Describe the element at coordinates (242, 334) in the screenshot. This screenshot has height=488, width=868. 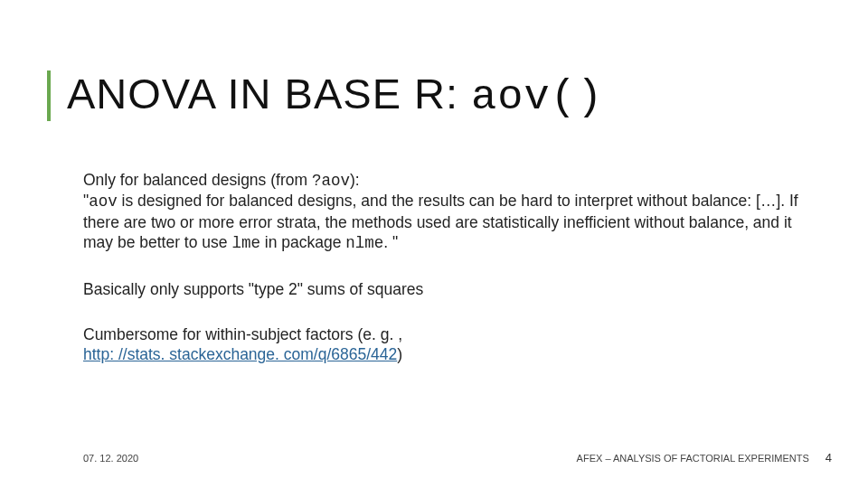
I see `p3-lead: Cumbersome for within-subject factors (e…` at that location.